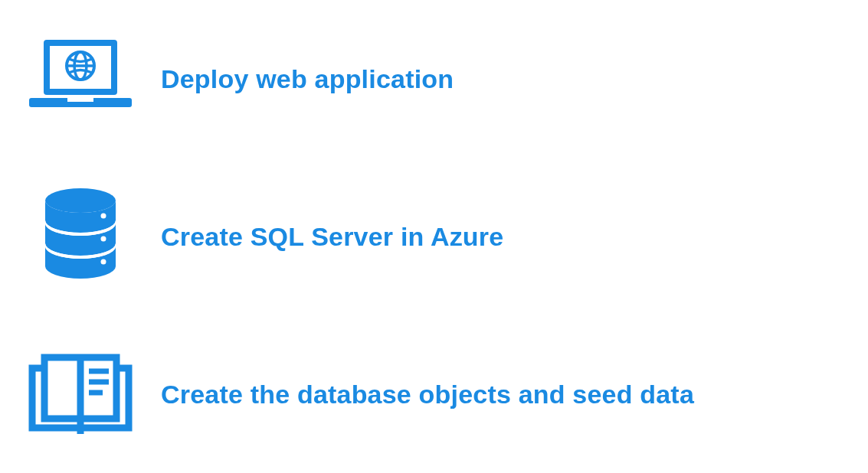 The height and width of the screenshot is (473, 868). I want to click on step-label: Deploy web application, so click(515, 80).